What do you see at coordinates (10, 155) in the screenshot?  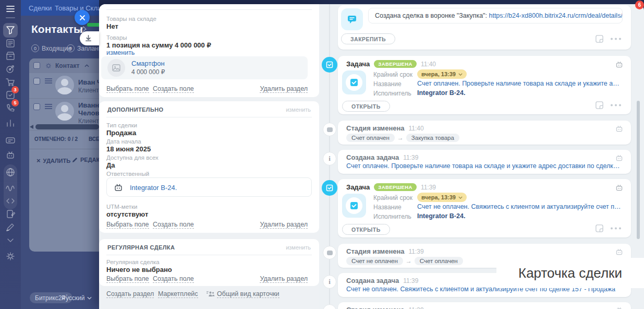 I see `copilot-robot-icon` at bounding box center [10, 155].